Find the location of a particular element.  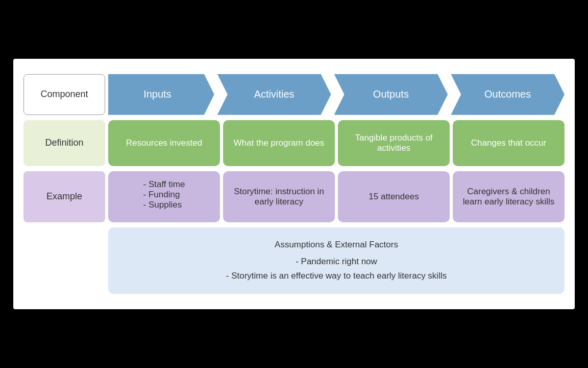

definition-activities: What the program does is located at coordinates (279, 143).